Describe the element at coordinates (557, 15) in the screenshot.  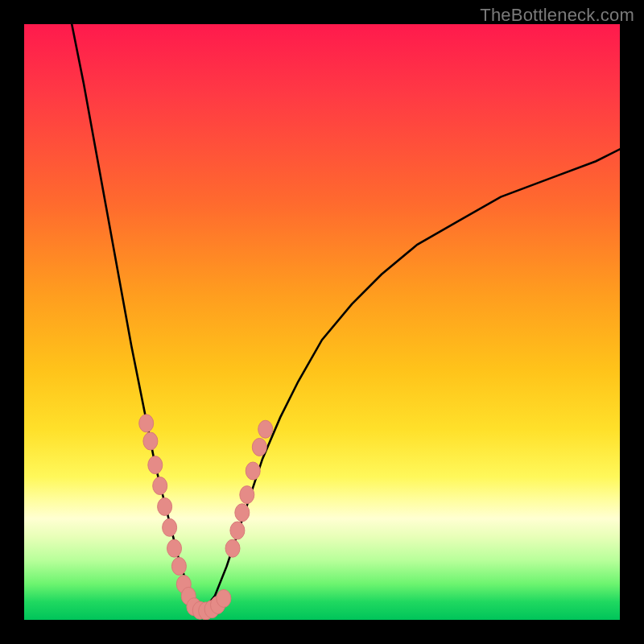
I see `watermark-text: TheBottleneck.com` at that location.